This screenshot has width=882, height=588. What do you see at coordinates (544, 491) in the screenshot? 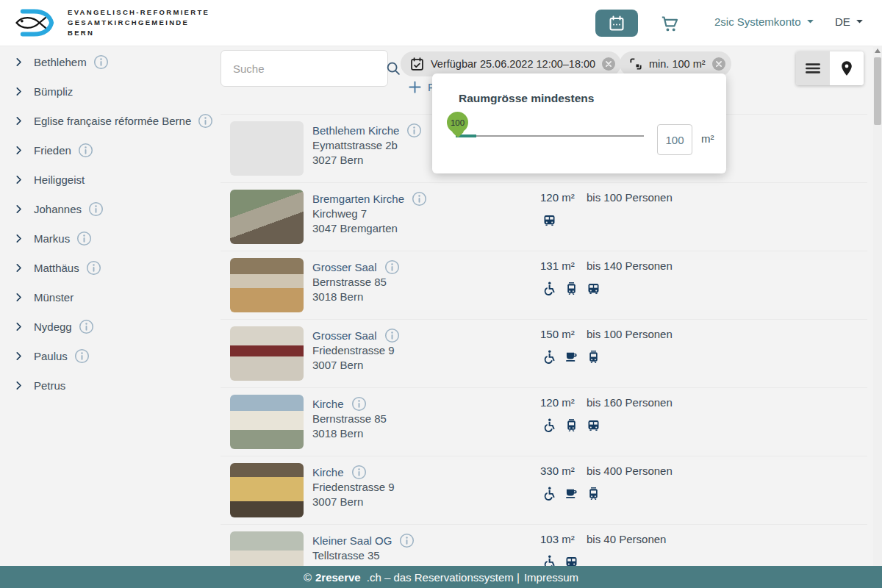
I see `room-list-item: Kirche Friedenstrasse 9 3007 Bern 330 m²…` at bounding box center [544, 491].